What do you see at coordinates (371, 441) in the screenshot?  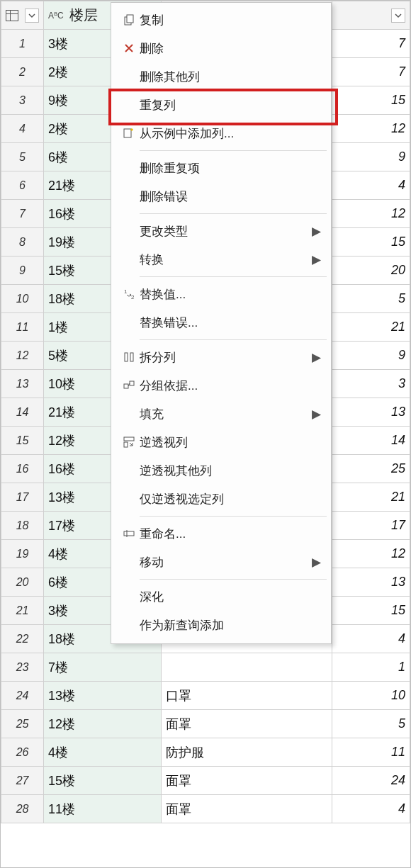 I see `cell-qty: 14` at bounding box center [371, 441].